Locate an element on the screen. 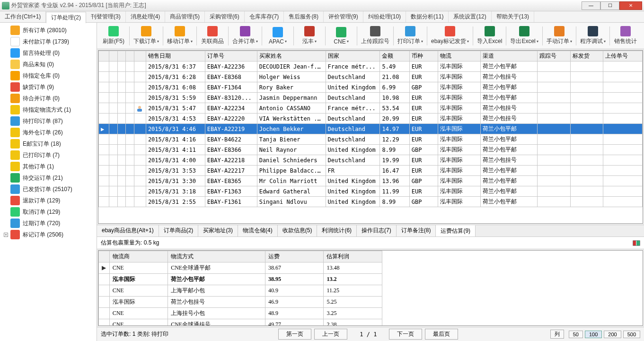 The width and height of the screenshot is (644, 341). sidebar-item: 留言待处理 (0) is located at coordinates (48, 53).